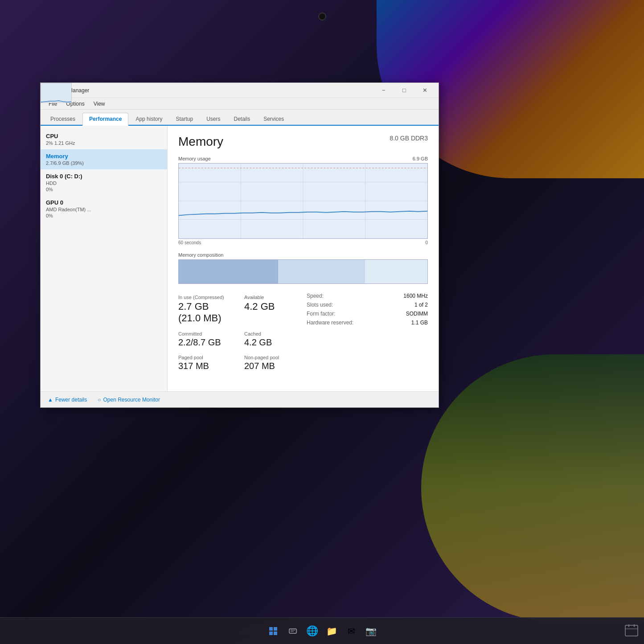  I want to click on memory-sublabel: 2.7/6.9 GB (39%), so click(104, 163).